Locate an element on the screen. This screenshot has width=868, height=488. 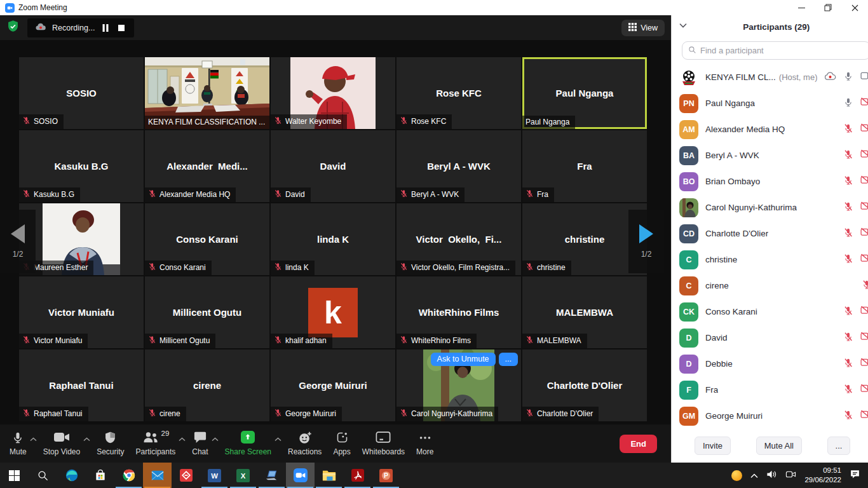
video-tile: George Muiruri George Muiruri is located at coordinates (333, 385).